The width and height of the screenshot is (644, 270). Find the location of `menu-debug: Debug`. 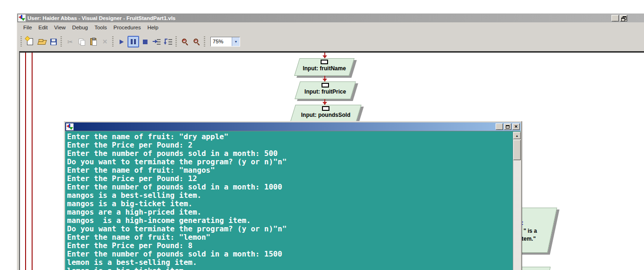

menu-debug: Debug is located at coordinates (80, 27).